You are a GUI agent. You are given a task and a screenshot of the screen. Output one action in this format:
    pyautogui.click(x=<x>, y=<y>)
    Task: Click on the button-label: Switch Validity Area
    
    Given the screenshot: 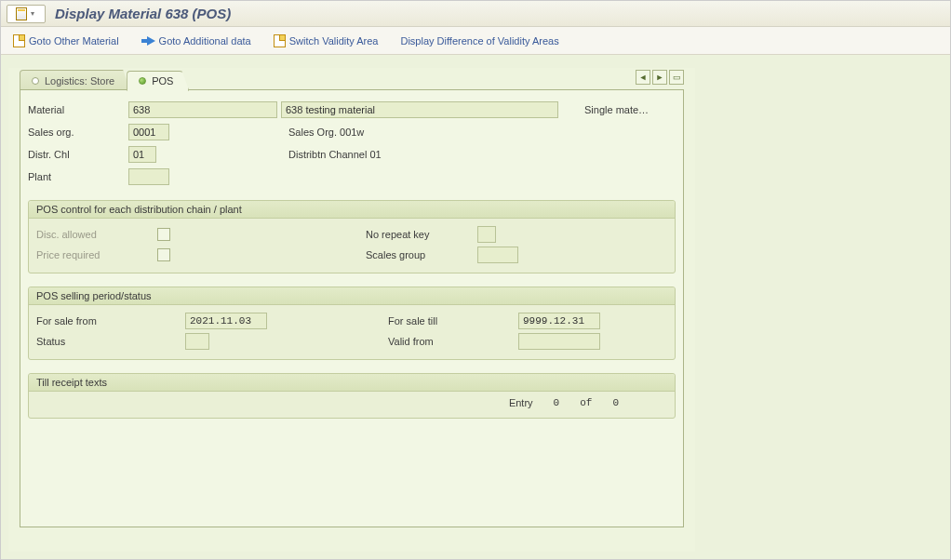 What is the action you would take?
    pyautogui.click(x=334, y=41)
    